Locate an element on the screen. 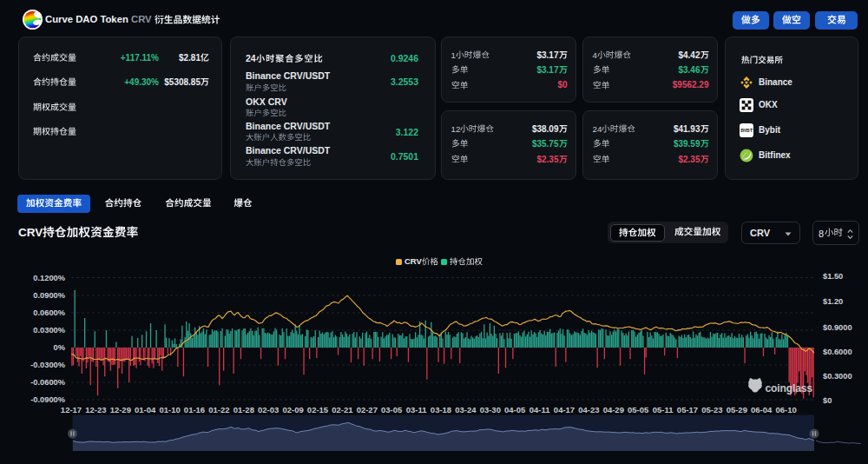  svg-text: 03-30 is located at coordinates (490, 410).